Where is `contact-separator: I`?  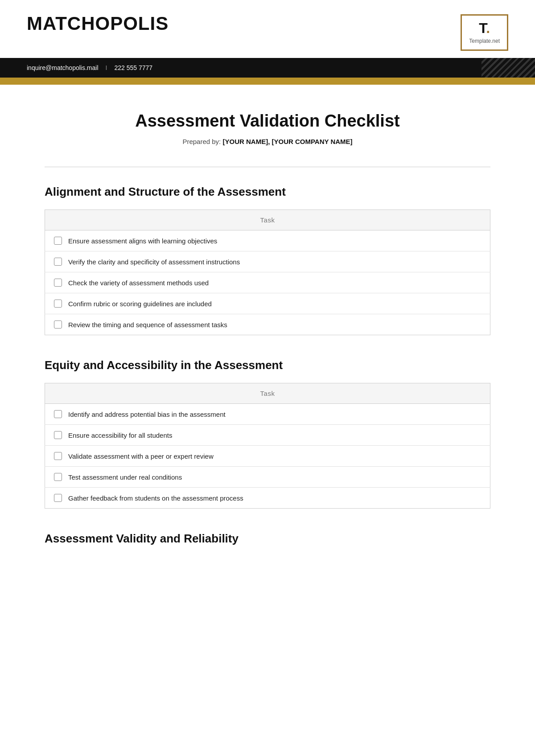
contact-separator: I is located at coordinates (107, 68).